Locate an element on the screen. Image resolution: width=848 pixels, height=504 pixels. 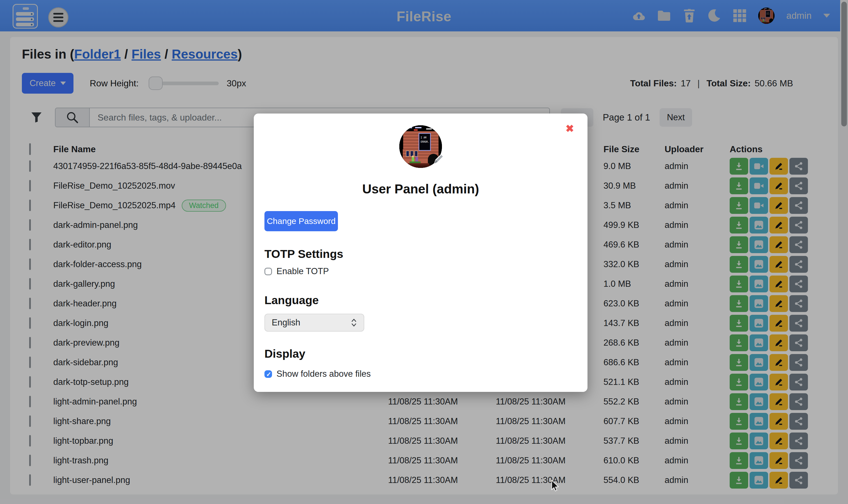
show-folders-checkbox: ✓ is located at coordinates (268, 374).